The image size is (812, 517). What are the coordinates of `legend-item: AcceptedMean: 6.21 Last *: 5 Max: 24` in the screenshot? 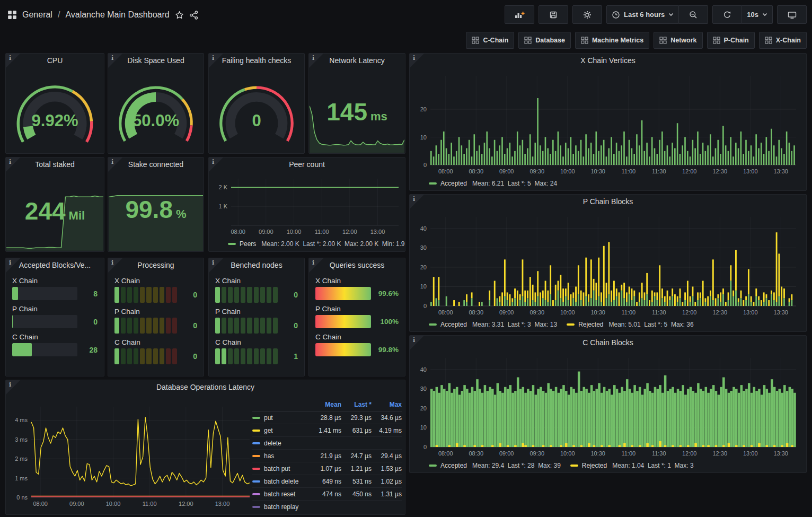 It's located at (493, 183).